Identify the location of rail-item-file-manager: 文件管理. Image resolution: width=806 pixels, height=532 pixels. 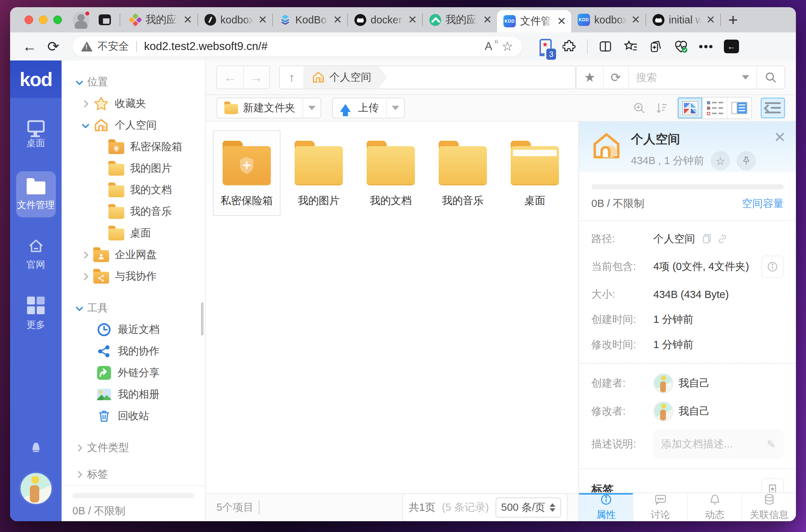
(36, 194).